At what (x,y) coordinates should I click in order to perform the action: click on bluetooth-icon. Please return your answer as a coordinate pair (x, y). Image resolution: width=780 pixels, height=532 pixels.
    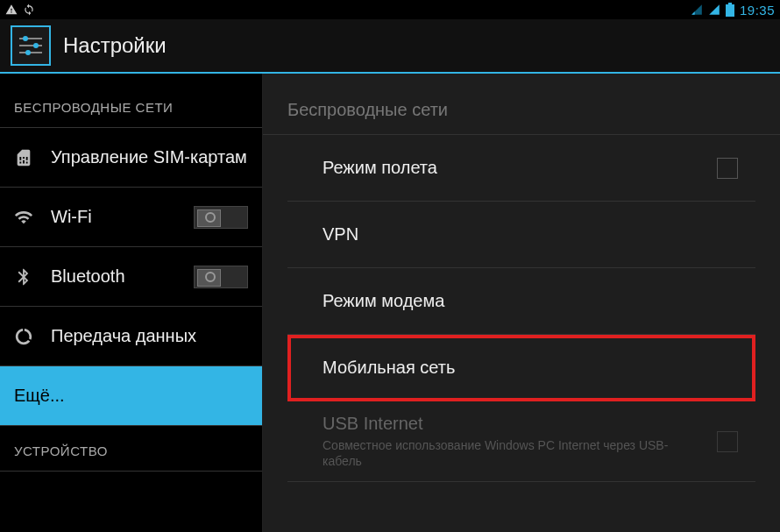
    Looking at the image, I should click on (26, 277).